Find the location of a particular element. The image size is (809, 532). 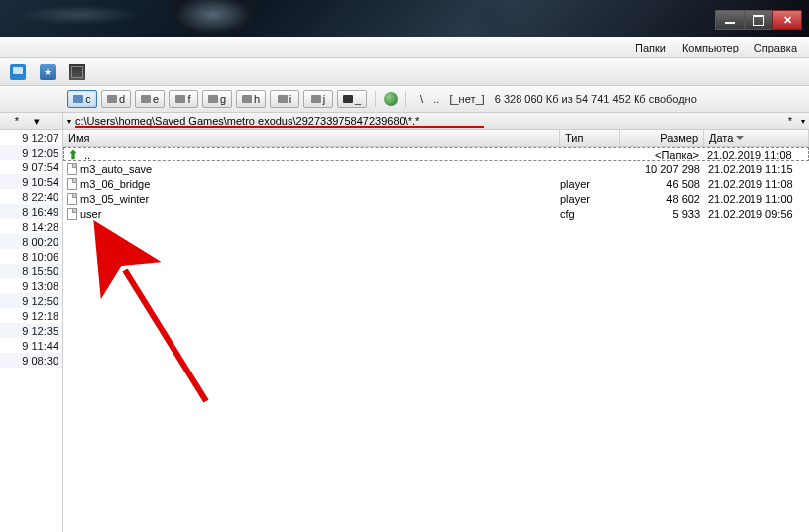

drive-h-button: h is located at coordinates (251, 99).